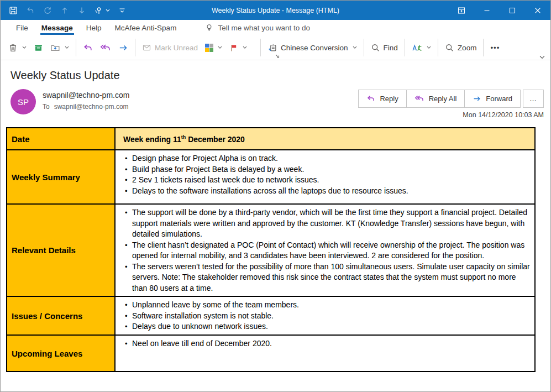 This screenshot has width=551, height=392. I want to click on ribbon-display-options-button, so click(461, 10).